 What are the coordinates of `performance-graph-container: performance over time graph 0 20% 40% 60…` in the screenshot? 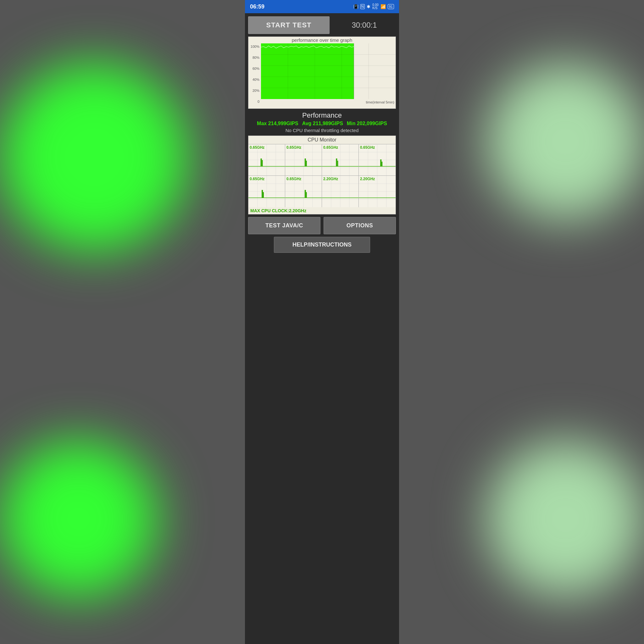 It's located at (322, 73).